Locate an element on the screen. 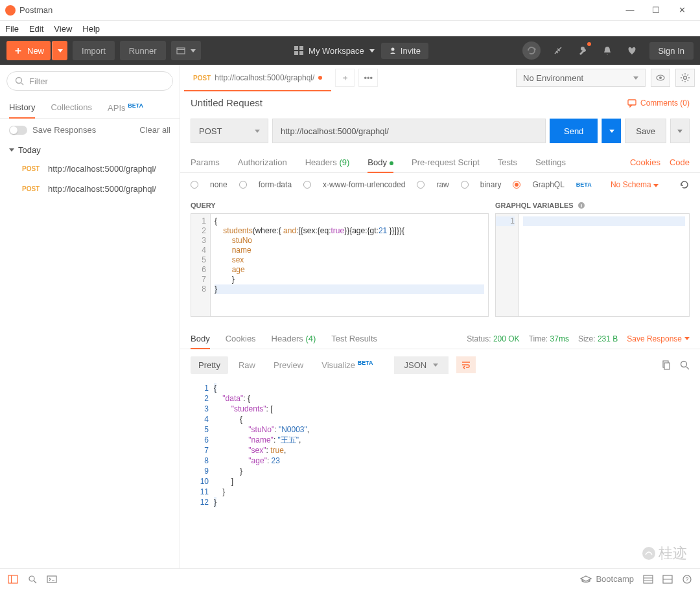  satellite-icon is located at coordinates (558, 51).